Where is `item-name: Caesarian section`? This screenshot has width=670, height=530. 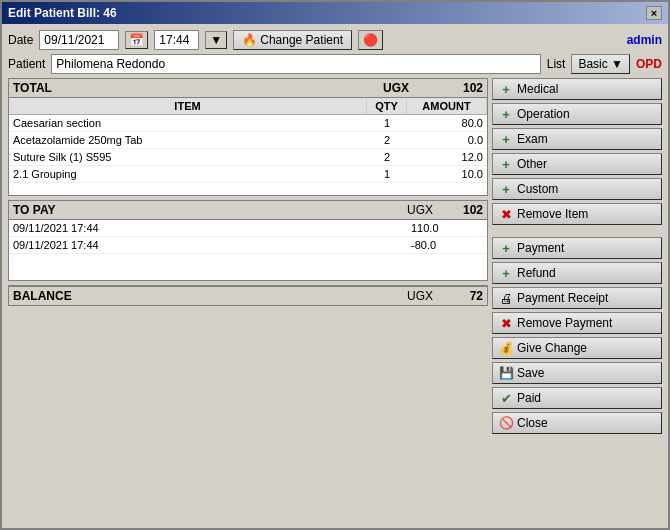 item-name: Caesarian section is located at coordinates (188, 123).